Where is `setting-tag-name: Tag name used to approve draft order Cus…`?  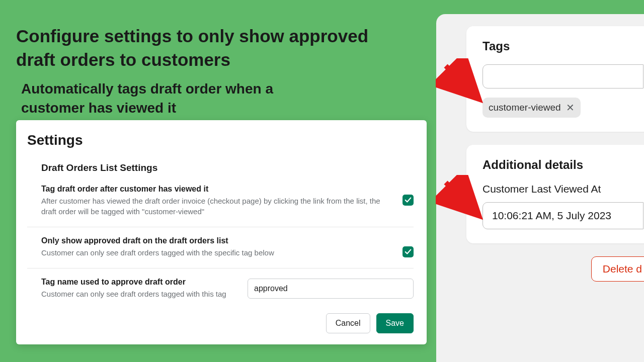 setting-tag-name: Tag name used to approve draft order Cus… is located at coordinates (220, 293).